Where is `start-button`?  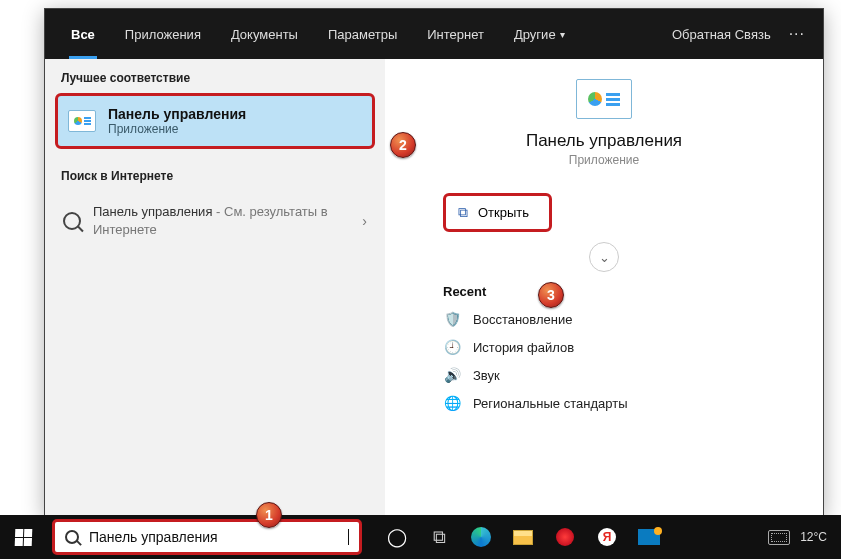
start-button is located at coordinates (23, 537).